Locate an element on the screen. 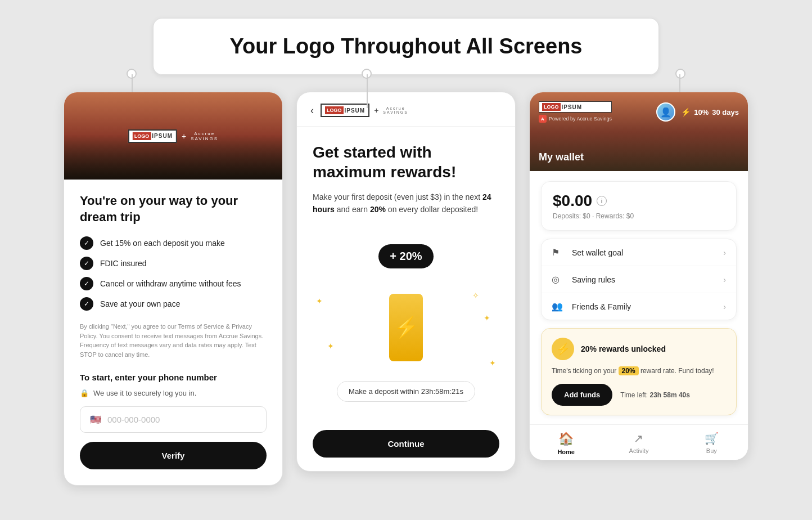 Image resolution: width=812 pixels, height=520 pixels. card3-logo-red: LOGO is located at coordinates (551, 107).